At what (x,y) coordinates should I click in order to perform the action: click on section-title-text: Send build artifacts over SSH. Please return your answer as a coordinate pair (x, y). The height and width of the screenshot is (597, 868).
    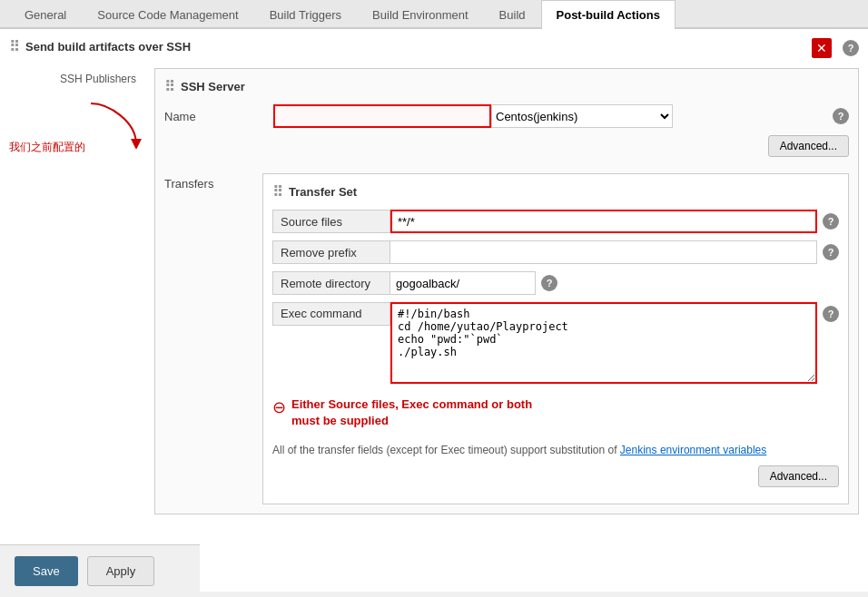
    Looking at the image, I should click on (108, 47).